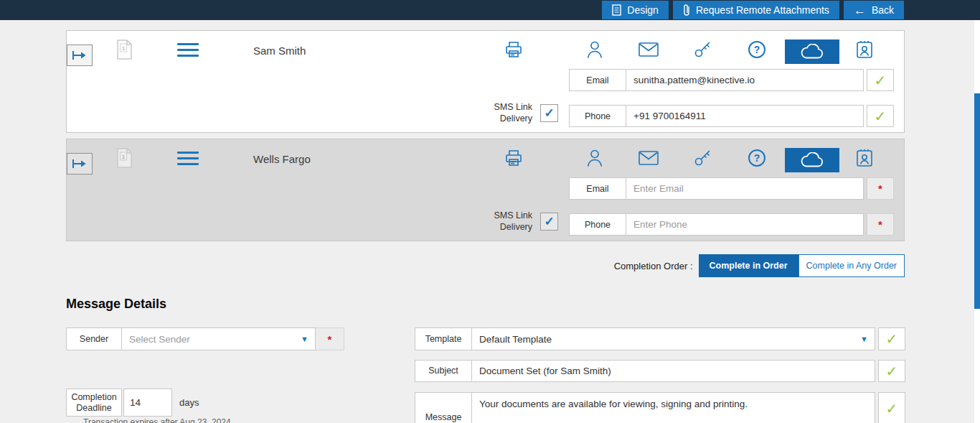 Image resolution: width=980 pixels, height=423 pixels. What do you see at coordinates (880, 188) in the screenshot?
I see `email-required-slot: *` at bounding box center [880, 188].